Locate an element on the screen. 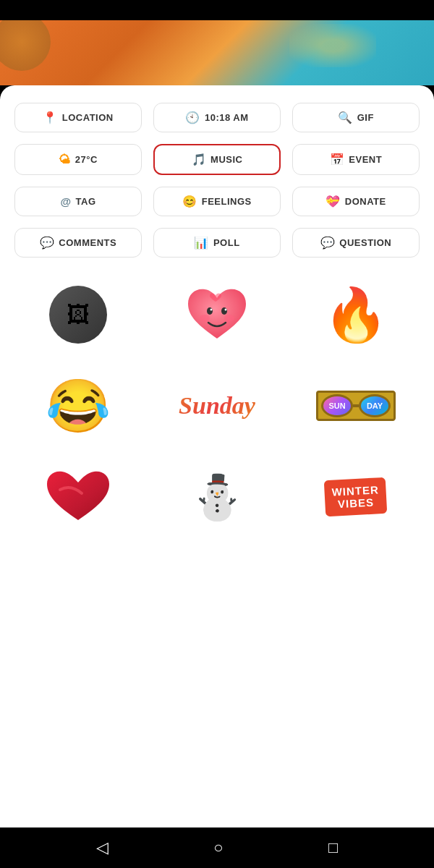 This screenshot has width=434, height=868. feelings-icon: 😊 is located at coordinates (190, 201).